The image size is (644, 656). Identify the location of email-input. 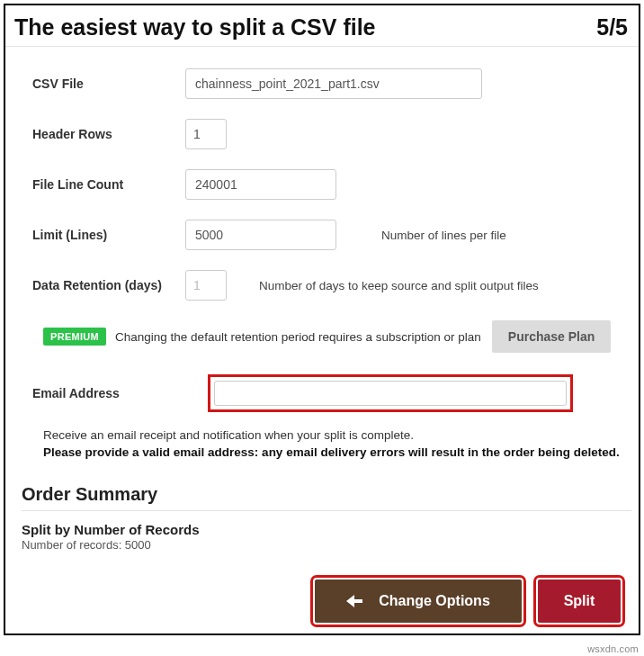
(390, 393).